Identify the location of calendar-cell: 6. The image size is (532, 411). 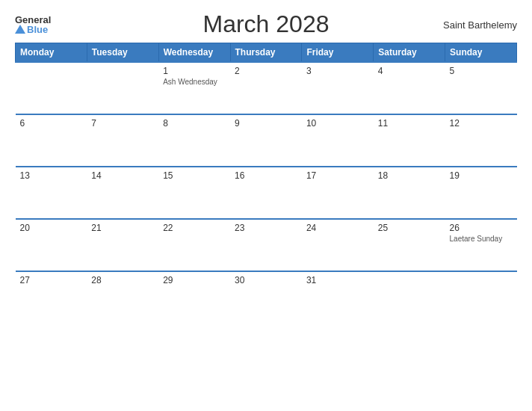
(52, 140).